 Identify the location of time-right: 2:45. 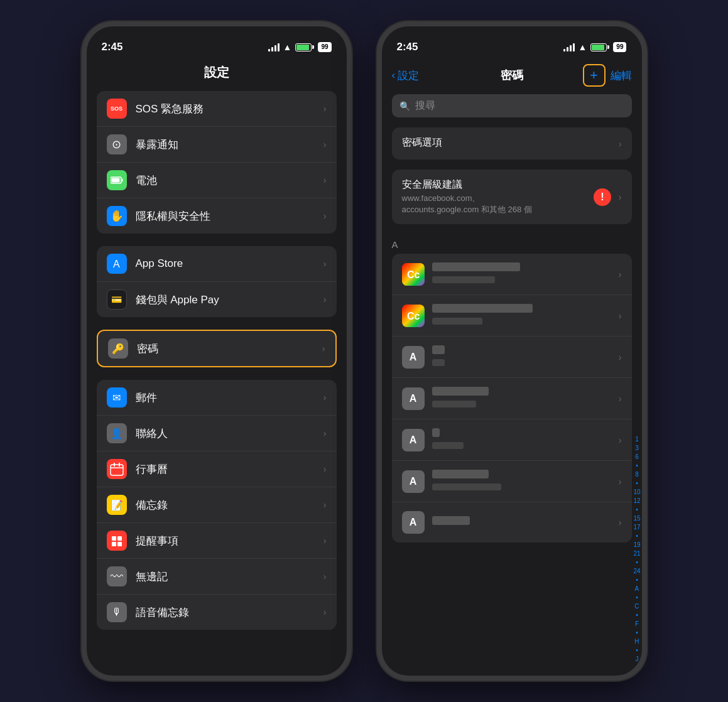
(408, 47).